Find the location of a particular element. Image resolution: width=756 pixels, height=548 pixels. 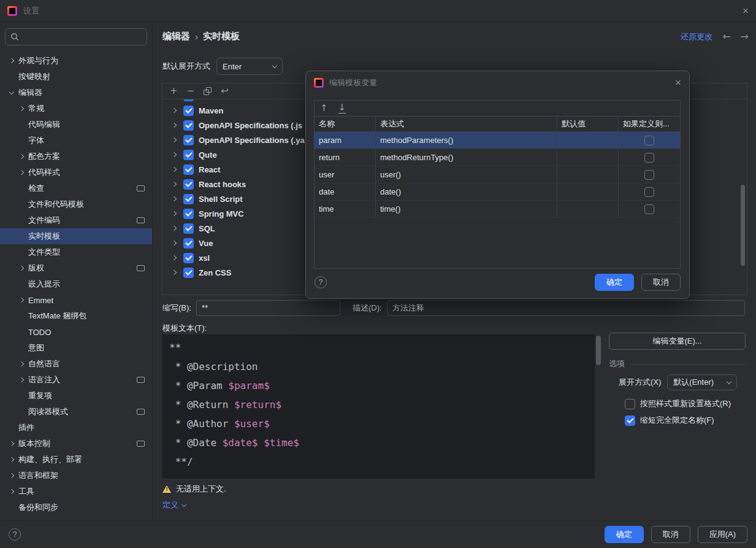

reformat-checkbox-row: 按照样式重新设置格式(R) is located at coordinates (677, 404).